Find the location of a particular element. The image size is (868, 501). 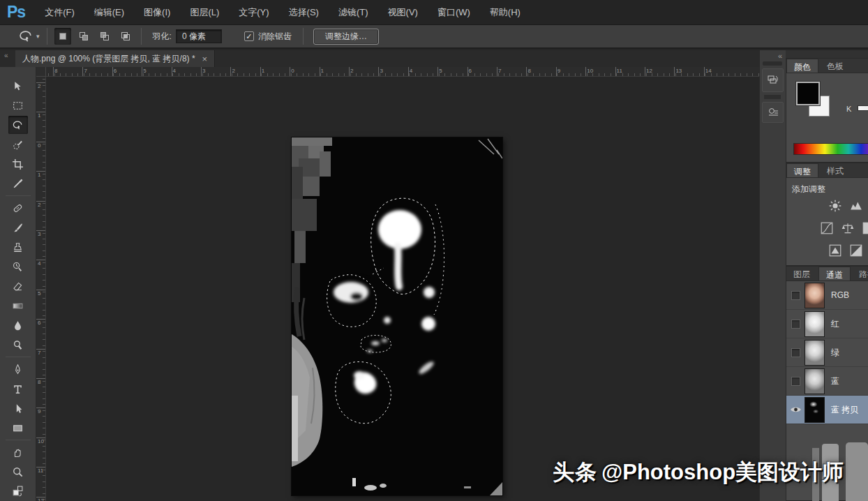

decorative-bar is located at coordinates (857, 472).